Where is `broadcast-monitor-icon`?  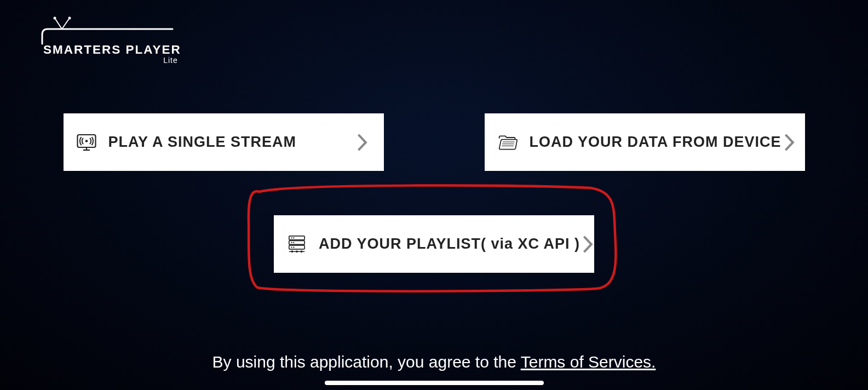
broadcast-monitor-icon is located at coordinates (87, 142).